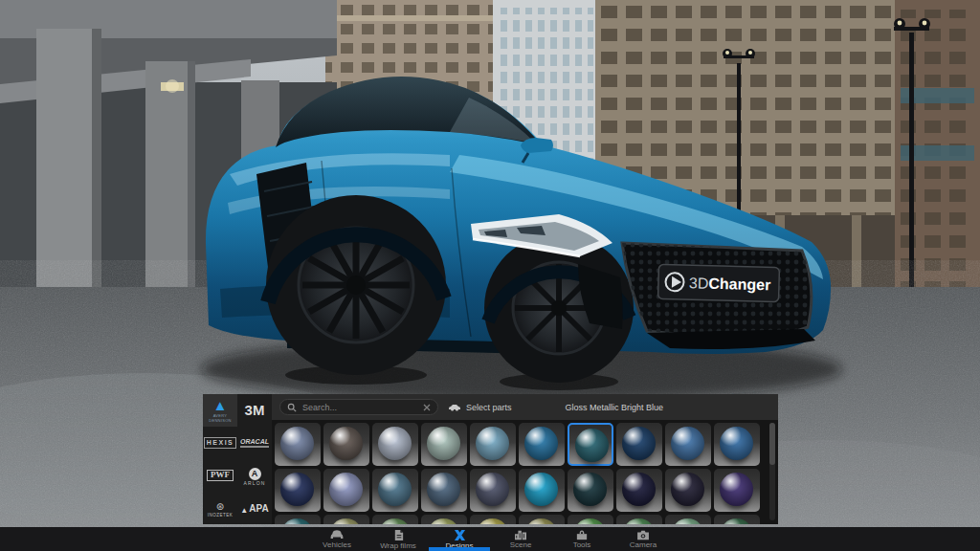 This screenshot has height=551, width=980. What do you see at coordinates (459, 540) in the screenshot?
I see `tab-designs: Designs` at bounding box center [459, 540].